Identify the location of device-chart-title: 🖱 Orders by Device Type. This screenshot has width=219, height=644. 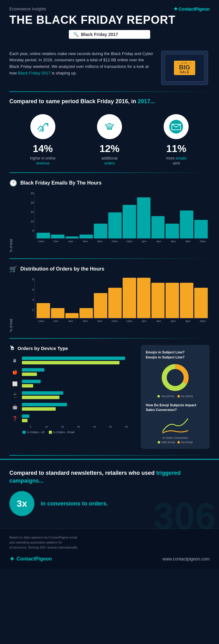
(72, 348).